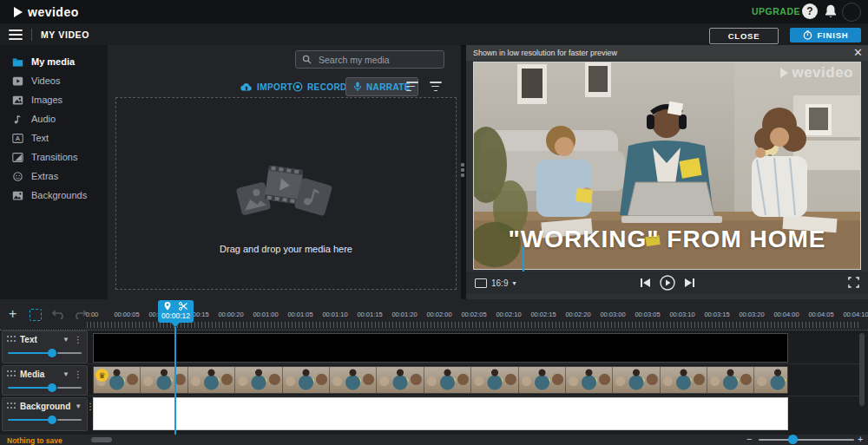 This screenshot has height=445, width=868. I want to click on search-input, so click(377, 60).